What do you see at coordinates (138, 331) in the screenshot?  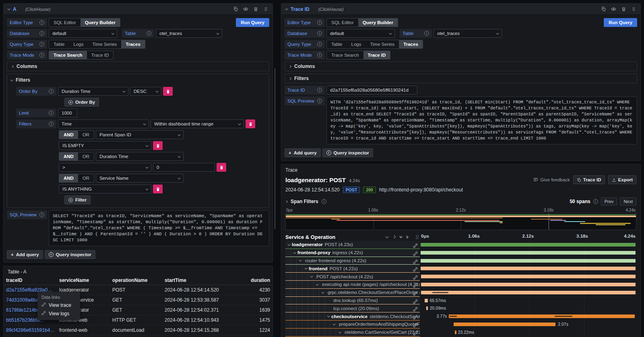 I see `table-row: 89cf4286e631591b4... frontend-web docume…` at bounding box center [138, 331].